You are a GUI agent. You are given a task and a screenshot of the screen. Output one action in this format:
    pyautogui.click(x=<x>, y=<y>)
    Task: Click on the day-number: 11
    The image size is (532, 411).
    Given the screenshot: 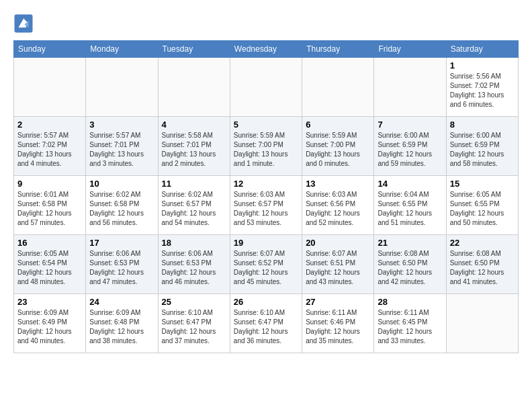 What is the action you would take?
    pyautogui.click(x=194, y=184)
    